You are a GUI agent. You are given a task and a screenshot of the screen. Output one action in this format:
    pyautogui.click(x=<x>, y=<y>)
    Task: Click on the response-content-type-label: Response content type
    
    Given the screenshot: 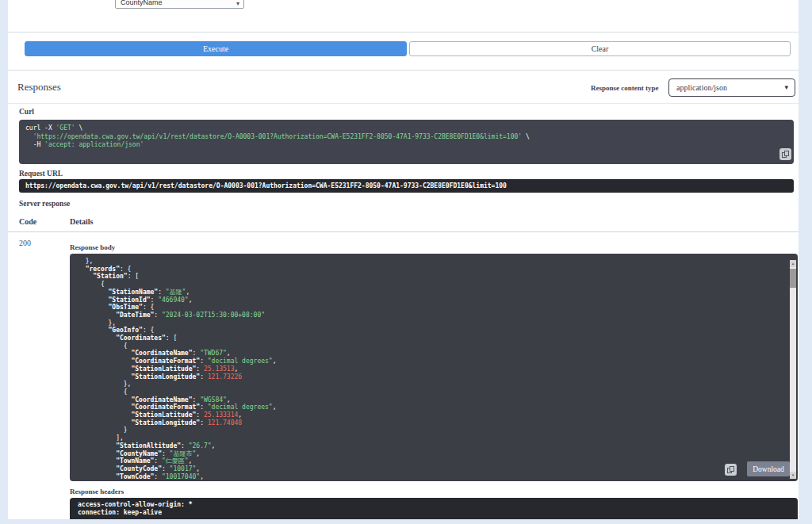 What is the action you would take?
    pyautogui.click(x=625, y=88)
    